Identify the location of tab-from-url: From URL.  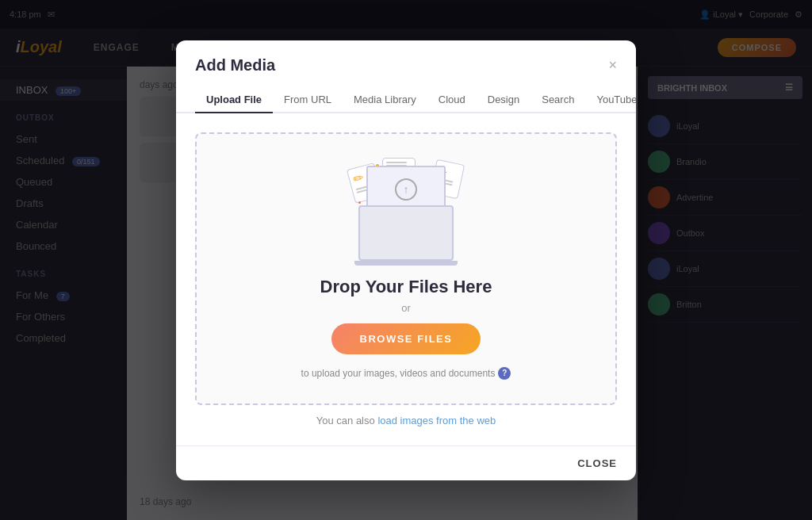
(308, 100).